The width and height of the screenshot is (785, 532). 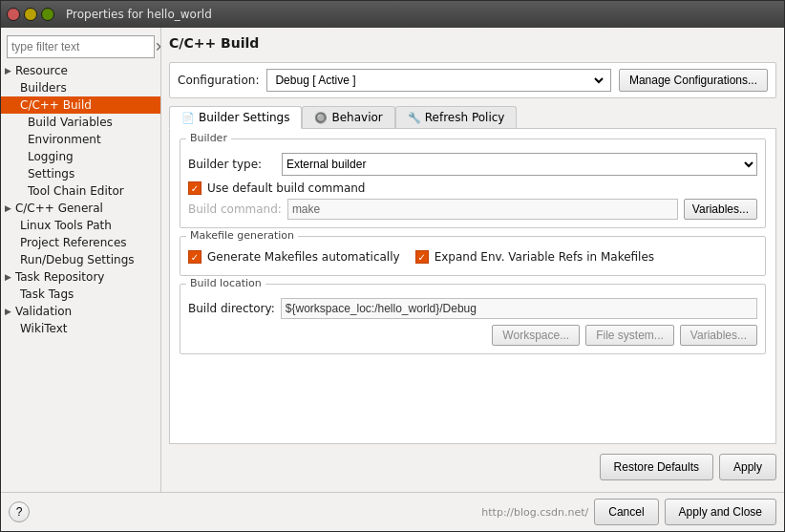 I want to click on sidebar-item-resource: ▶ Resource, so click(x=80, y=71).